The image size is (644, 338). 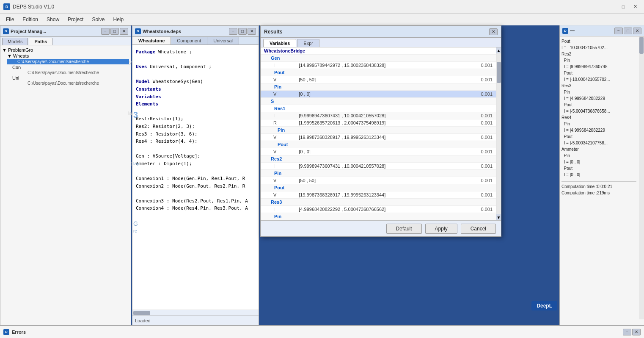 What do you see at coordinates (195, 97) in the screenshot?
I see `code-line: Variables` at bounding box center [195, 97].